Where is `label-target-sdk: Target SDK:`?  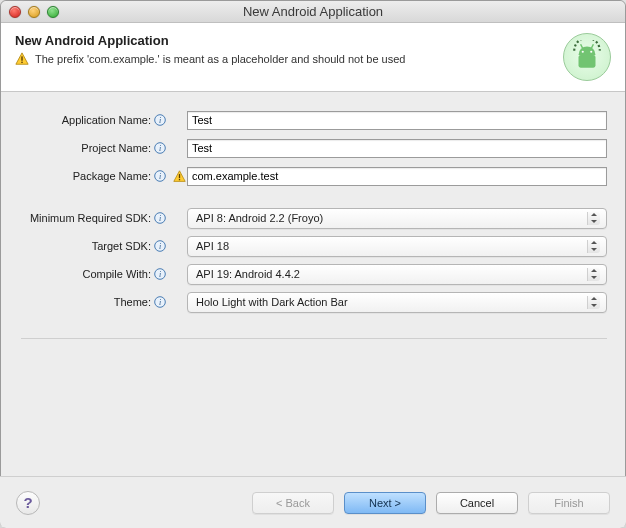
label-target-sdk: Target SDK: is located at coordinates (122, 246).